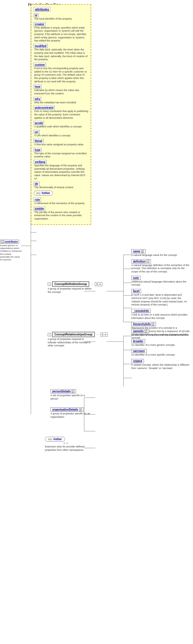 This screenshot has width=193, height=644. I want to click on attr-literal-desc: A free-text value assigned as property v…, so click(61, 145).